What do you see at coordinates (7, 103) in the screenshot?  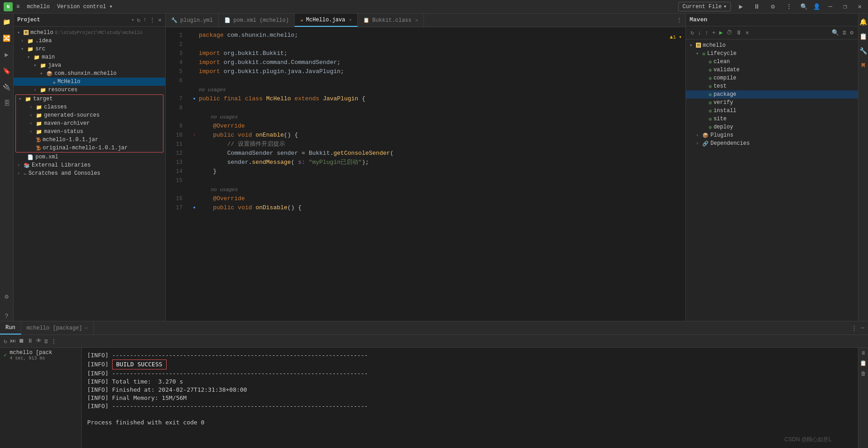 I see `database-icon: 🗄` at bounding box center [7, 103].